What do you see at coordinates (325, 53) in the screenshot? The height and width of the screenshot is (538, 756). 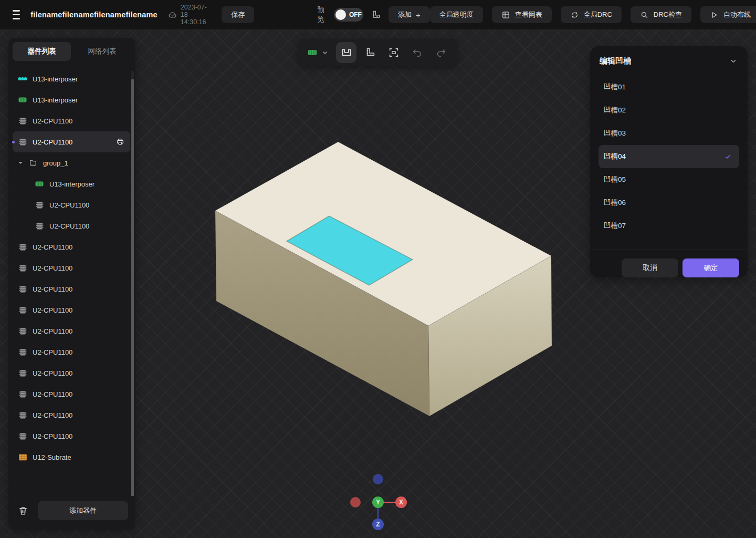 I see `chevron-down-icon` at bounding box center [325, 53].